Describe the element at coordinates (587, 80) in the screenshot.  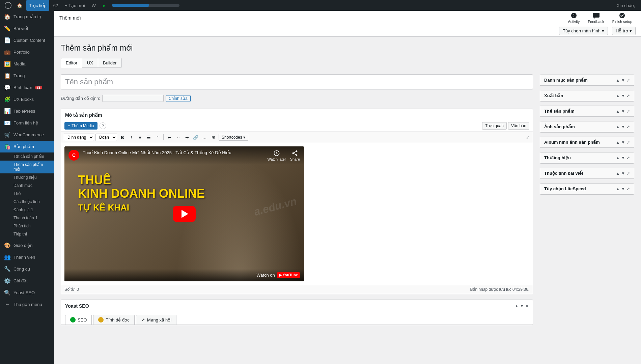
I see `panel-category-header: Danh mục sản phẩm ▲ ▼ ⤢` at that location.